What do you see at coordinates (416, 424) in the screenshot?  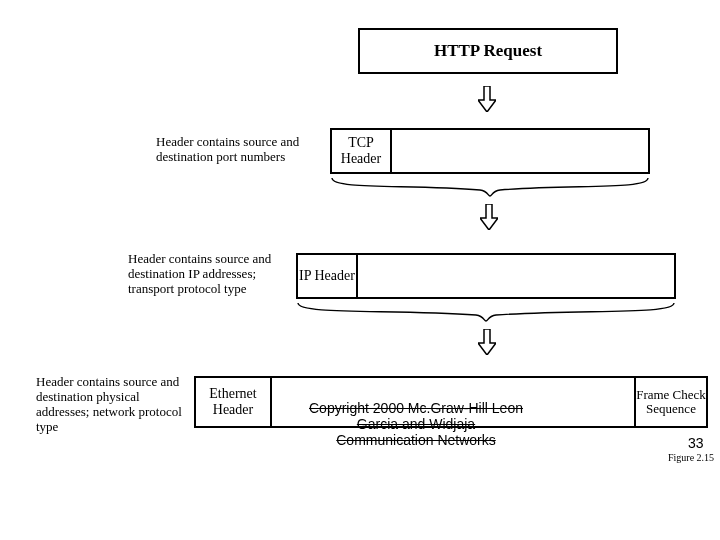 I see `copyright-footer: Copyright 2000 Mc.Graw-Hill Leon Garcia …` at bounding box center [416, 424].